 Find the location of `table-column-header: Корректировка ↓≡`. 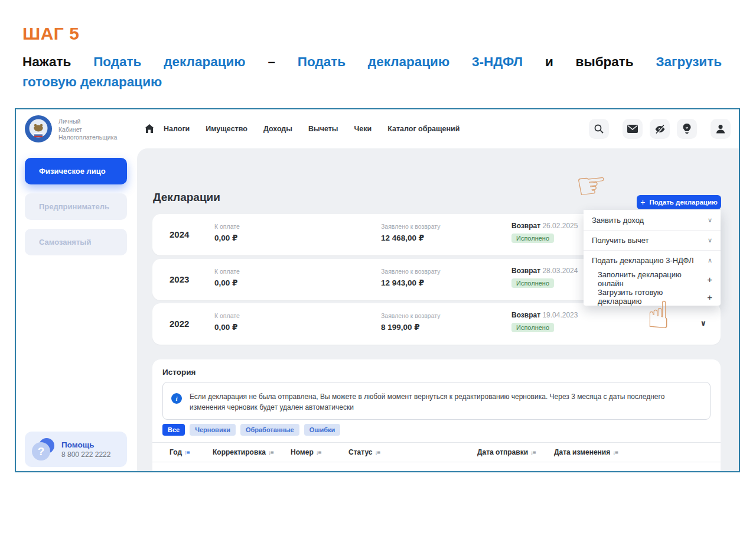

table-column-header: Корректировка ↓≡ is located at coordinates (252, 452).